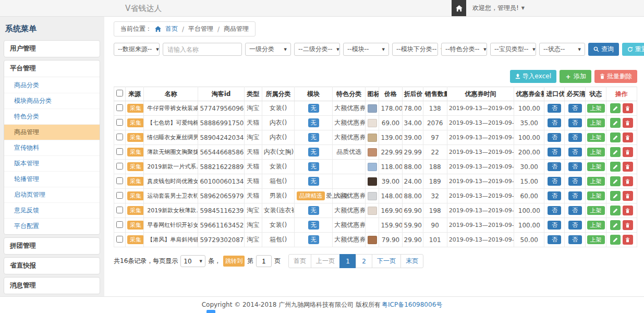  Describe the element at coordinates (616, 76) in the screenshot. I see `batch-delete-button: 批量删除` at that location.